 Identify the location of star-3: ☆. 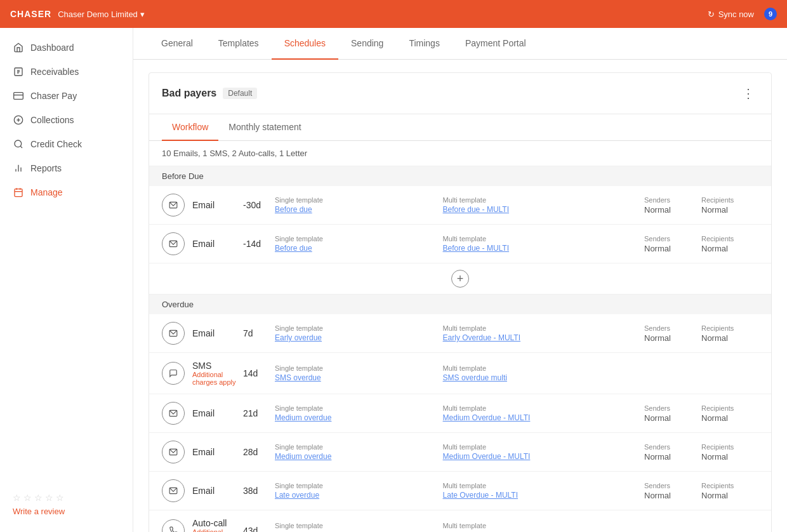
(38, 498).